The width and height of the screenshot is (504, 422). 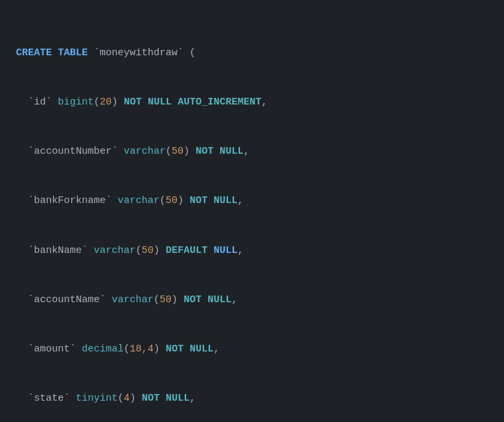 What do you see at coordinates (252, 201) in the screenshot?
I see `code-line-4: `bankForkname` varchar(50) NOT NULL,` at bounding box center [252, 201].